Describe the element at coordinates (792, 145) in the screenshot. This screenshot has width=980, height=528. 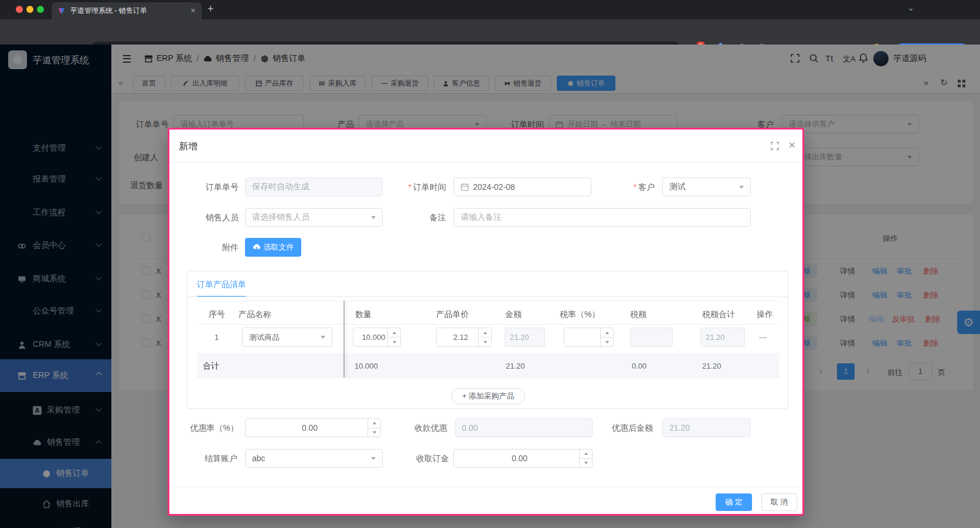
I see `dialog-close-icon: ✕` at that location.